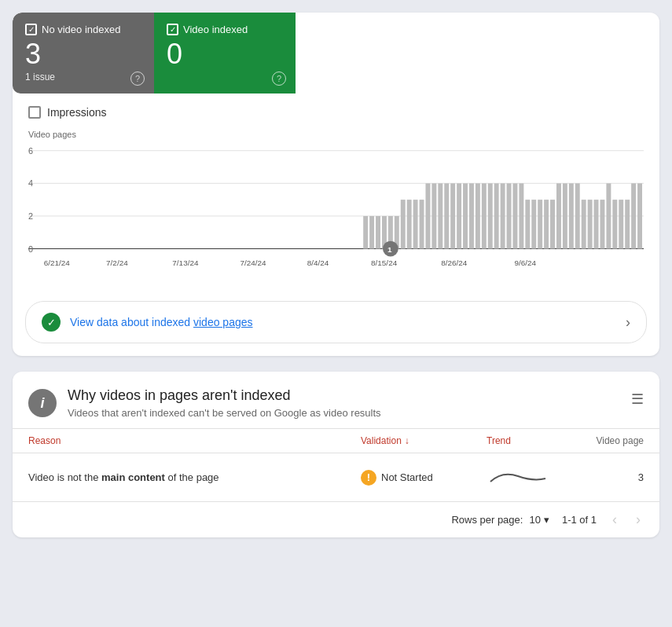 This screenshot has width=672, height=627. Describe the element at coordinates (336, 134) in the screenshot. I see `chart-y-label: Video pages` at that location.